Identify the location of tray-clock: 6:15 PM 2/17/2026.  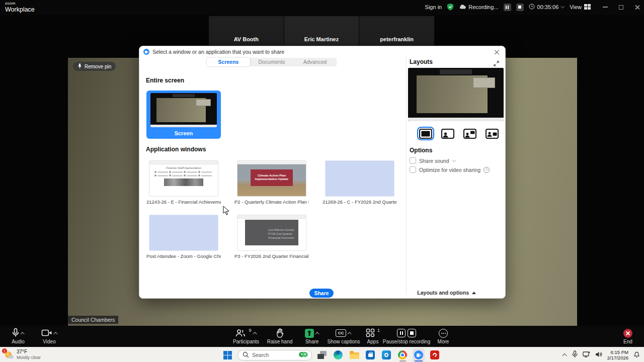
(618, 355).